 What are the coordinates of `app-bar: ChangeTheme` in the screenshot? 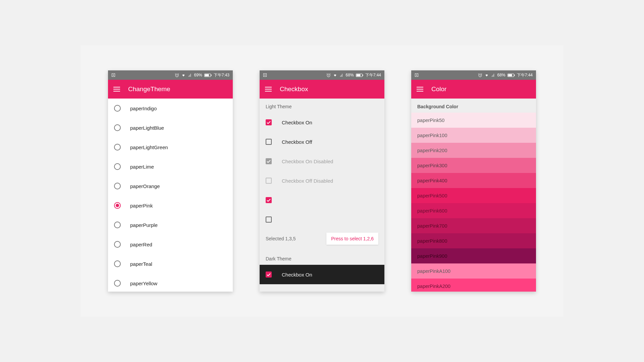 It's located at (170, 89).